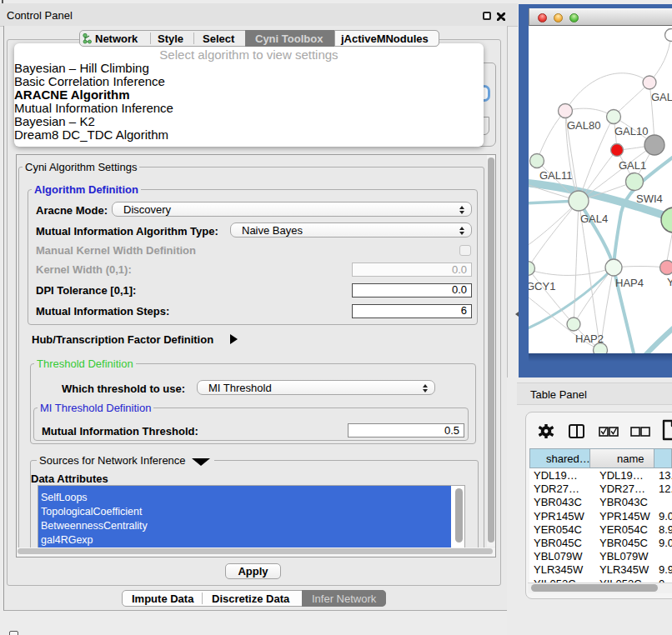  Describe the element at coordinates (556, 175) in the screenshot. I see `svg-text: GAL11` at that location.